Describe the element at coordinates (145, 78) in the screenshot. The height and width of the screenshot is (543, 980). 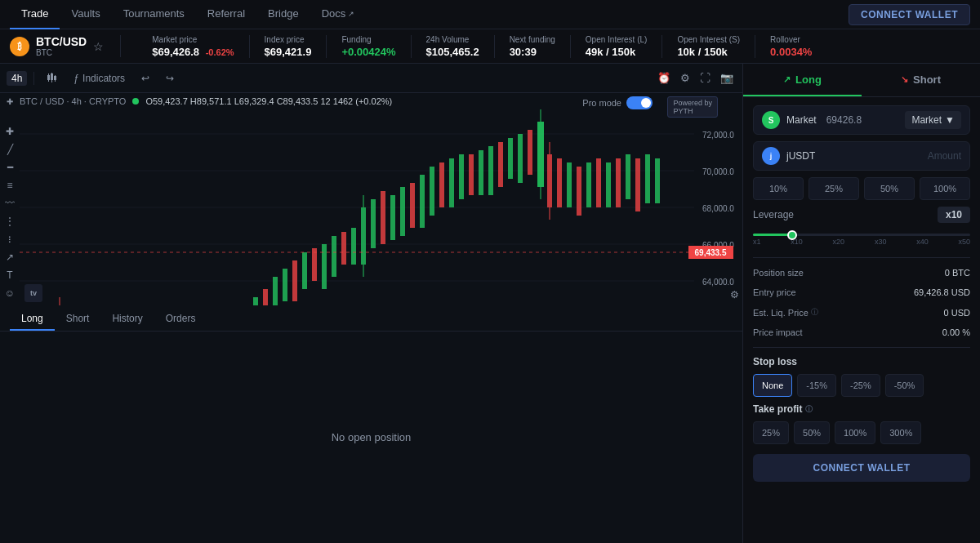
I see `undo-btn: ↩` at that location.